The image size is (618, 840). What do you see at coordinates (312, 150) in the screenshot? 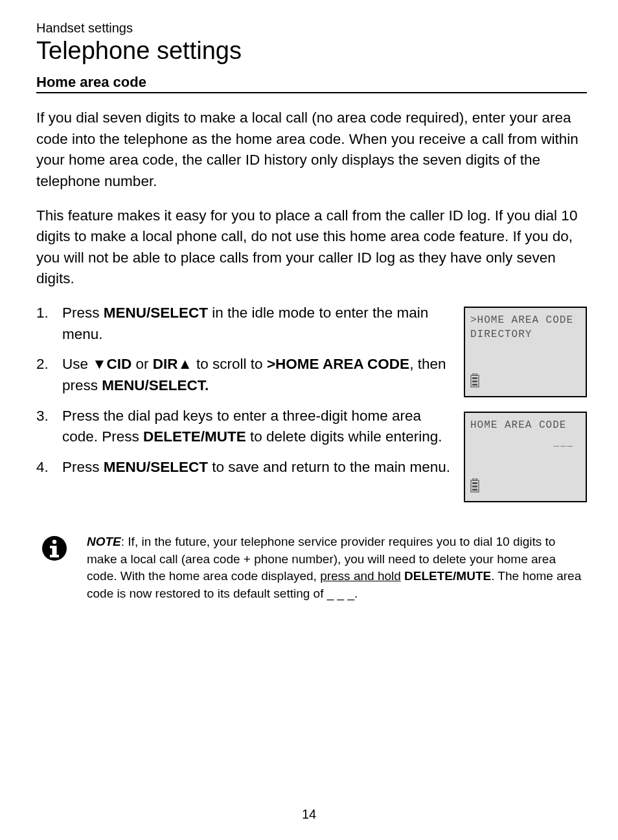
I see `intro-paragraph-1: If you dial seven digits to make a local…` at bounding box center [312, 150].